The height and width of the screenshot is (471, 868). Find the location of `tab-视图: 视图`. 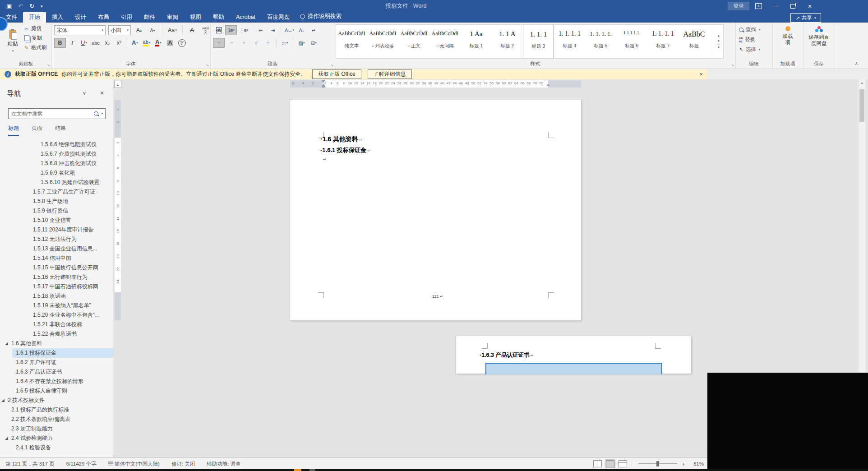

tab-视图: 视图 is located at coordinates (196, 17).